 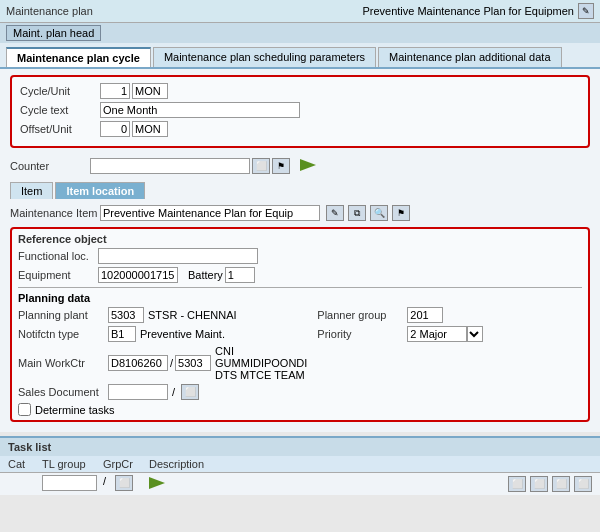 What do you see at coordinates (300, 56) in the screenshot?
I see `main-tabs-row: Maintenance plan cycle Maintenance plan …` at bounding box center [300, 56].